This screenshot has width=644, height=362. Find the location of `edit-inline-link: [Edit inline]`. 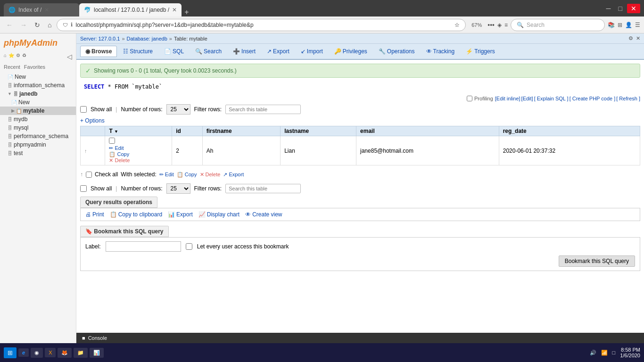

edit-inline-link: [Edit inline] is located at coordinates (508, 99).